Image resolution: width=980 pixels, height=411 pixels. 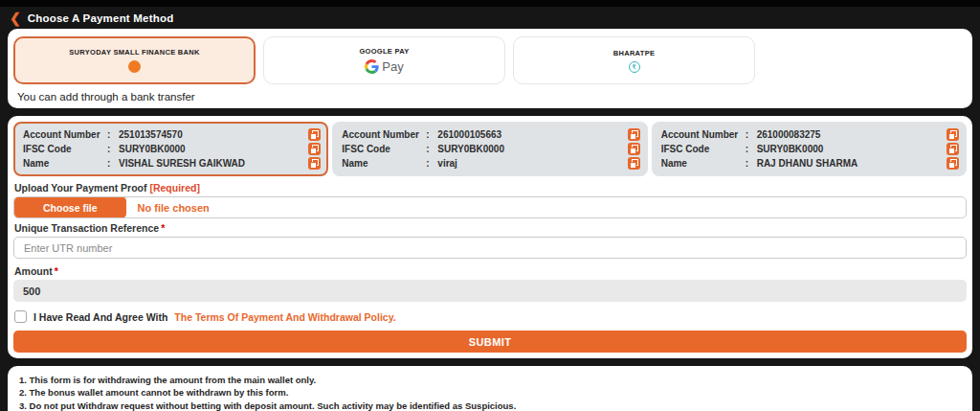 What do you see at coordinates (134, 67) in the screenshot?
I see `suryoday-bank-icon` at bounding box center [134, 67].